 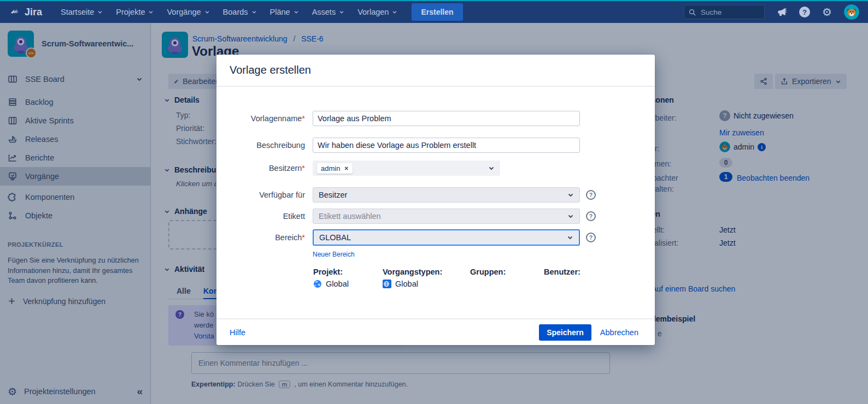 What do you see at coordinates (436, 332) in the screenshot?
I see `dialog-footer: Hilfe Speichern Abbrechen` at bounding box center [436, 332].